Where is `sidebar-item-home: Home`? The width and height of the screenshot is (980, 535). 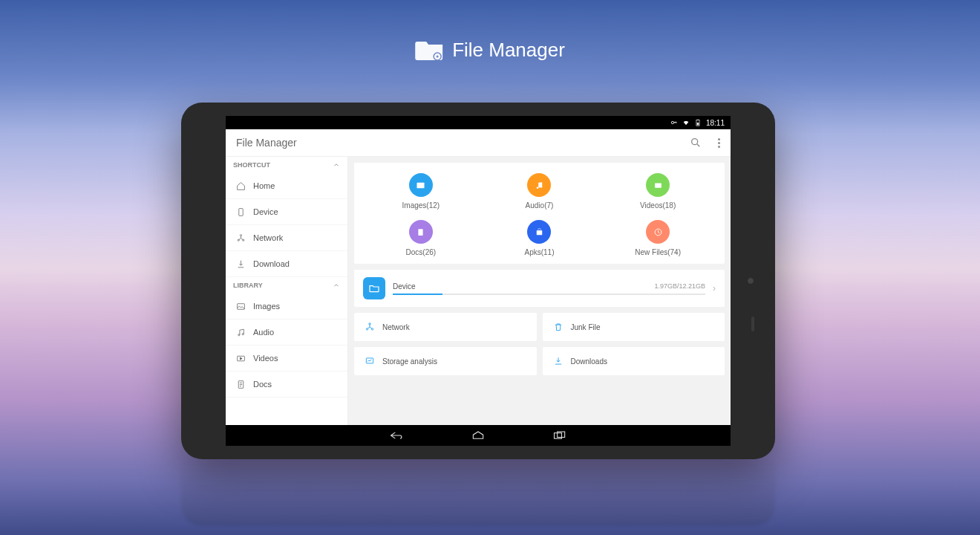 sidebar-item-home: Home is located at coordinates (287, 186).